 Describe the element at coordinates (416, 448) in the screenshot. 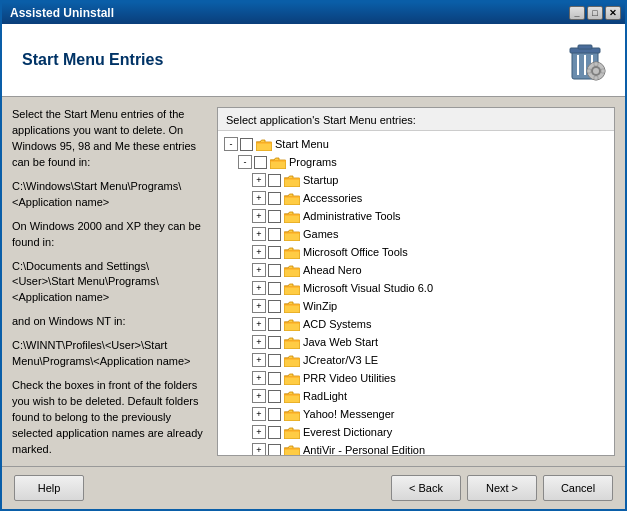

I see `tree-item: + AntiVir - Personal Edition` at that location.